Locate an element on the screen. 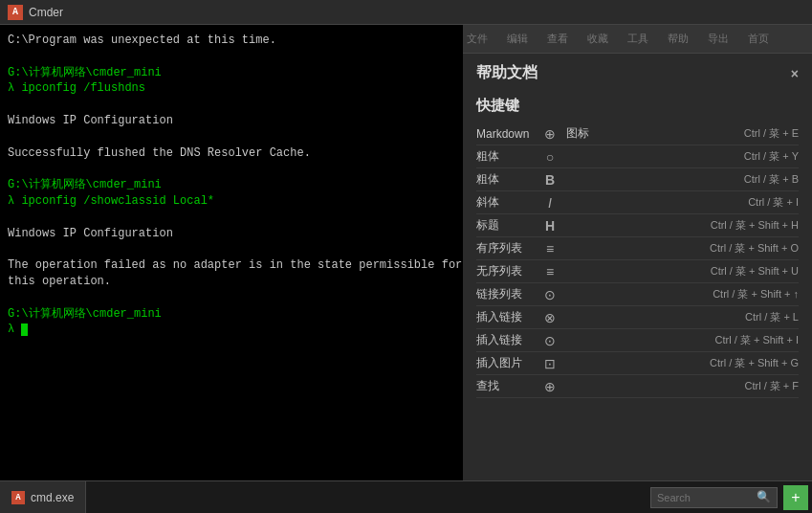 The height and width of the screenshot is (513, 812). app-icon: A is located at coordinates (15, 12).